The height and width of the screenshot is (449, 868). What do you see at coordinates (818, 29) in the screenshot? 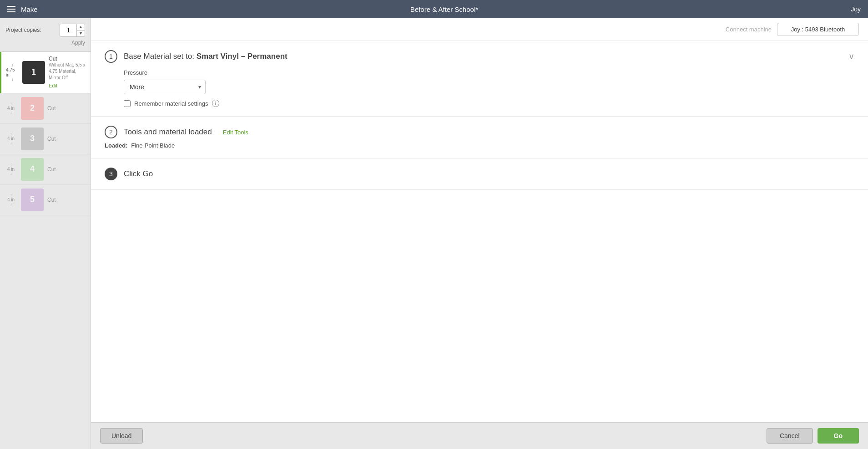
I see `machine-button: Joy : 5493 Bluetooth` at bounding box center [818, 29].